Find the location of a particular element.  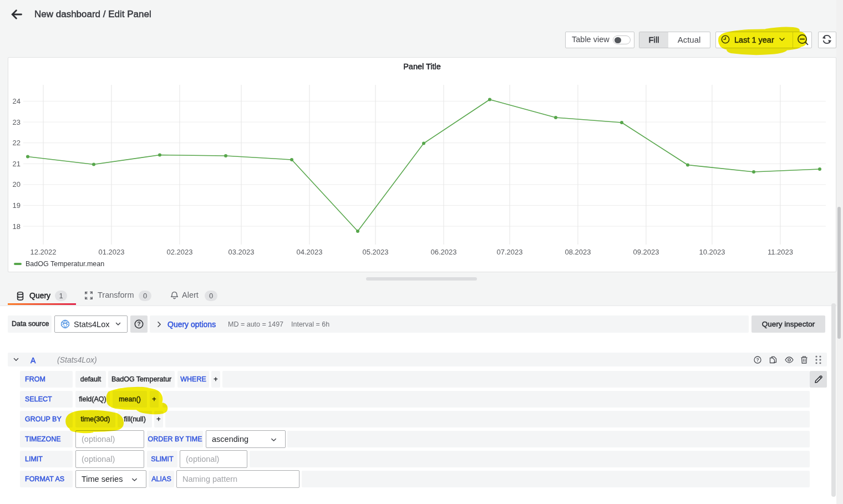

svg-text: 04.2023 is located at coordinates (309, 252).